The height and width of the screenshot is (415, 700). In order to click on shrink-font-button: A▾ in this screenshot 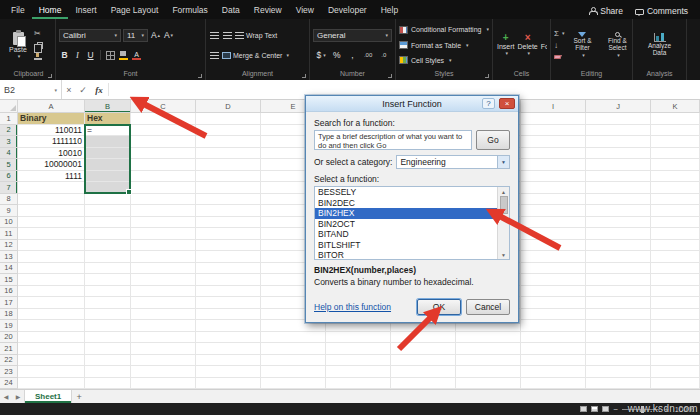, I will do `click(168, 35)`.